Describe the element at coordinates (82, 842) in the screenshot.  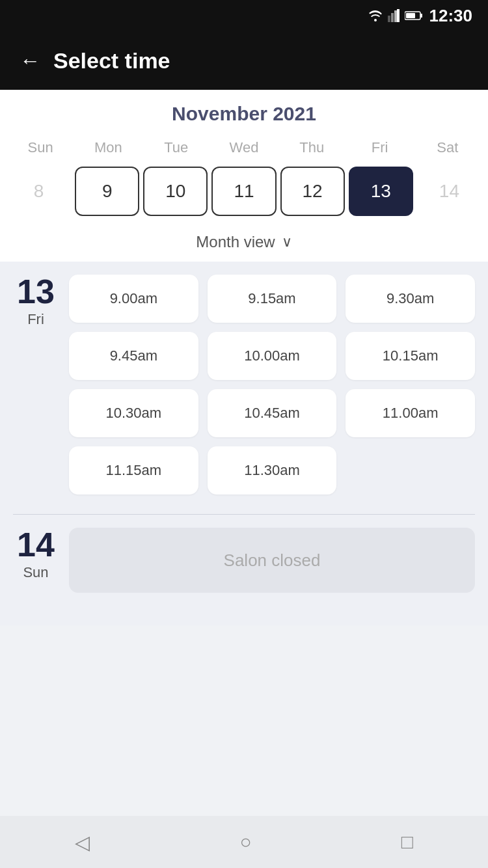
I see `nav-back-icon: ◁` at that location.